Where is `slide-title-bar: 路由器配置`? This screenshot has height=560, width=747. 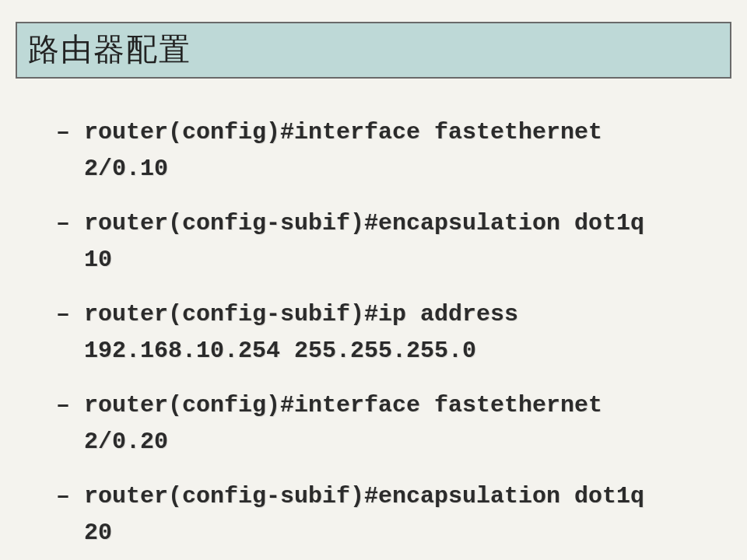
slide-title-bar: 路由器配置 is located at coordinates (374, 50).